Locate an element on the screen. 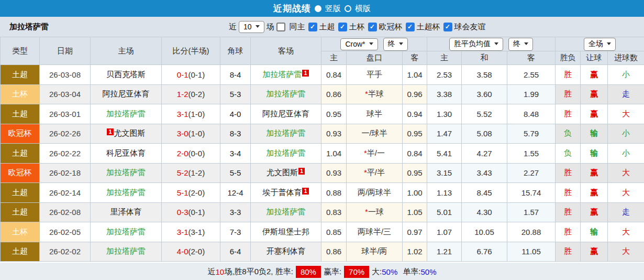  scope-select: 全场 is located at coordinates (600, 44).